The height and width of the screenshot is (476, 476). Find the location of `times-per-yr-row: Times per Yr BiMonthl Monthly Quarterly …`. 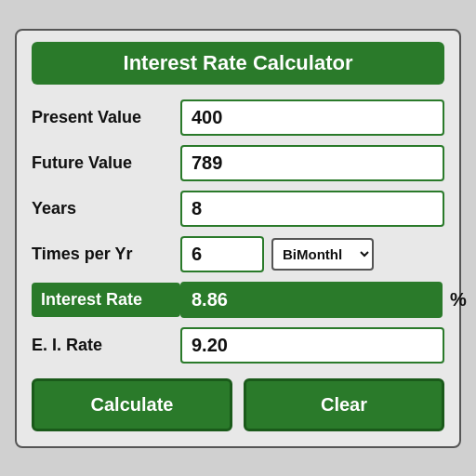

times-per-yr-row: Times per Yr BiMonthl Monthly Quarterly … is located at coordinates (238, 255).